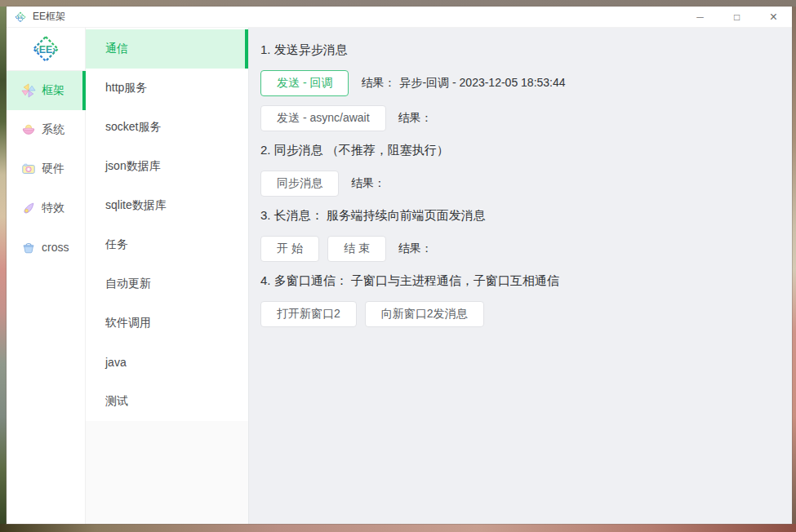 The height and width of the screenshot is (532, 796). Describe the element at coordinates (700, 17) in the screenshot. I see `minimize-icon: ─` at that location.